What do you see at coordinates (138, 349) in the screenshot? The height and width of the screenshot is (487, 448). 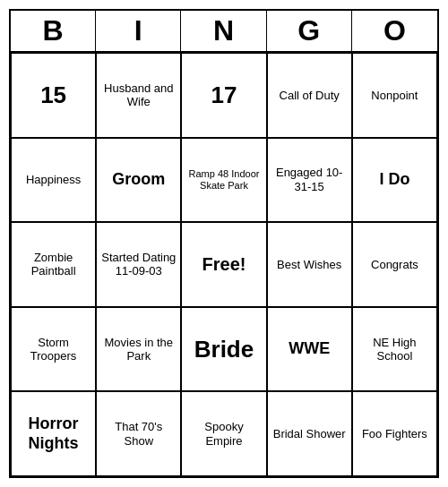 I see `bingo-cell-16: Movies in the Park` at bounding box center [138, 349].